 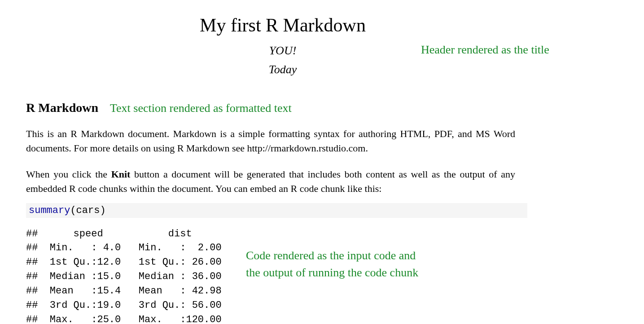 I want to click on annotation-text-section: Text section rendered as formatted text, so click(x=201, y=108).